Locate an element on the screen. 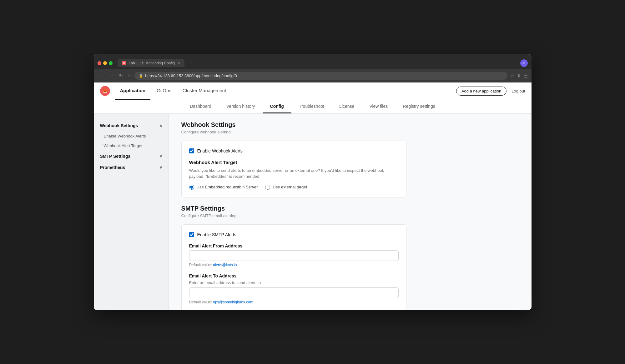 The height and width of the screenshot is (364, 625). webhook-external-option: Use external target is located at coordinates (286, 187).